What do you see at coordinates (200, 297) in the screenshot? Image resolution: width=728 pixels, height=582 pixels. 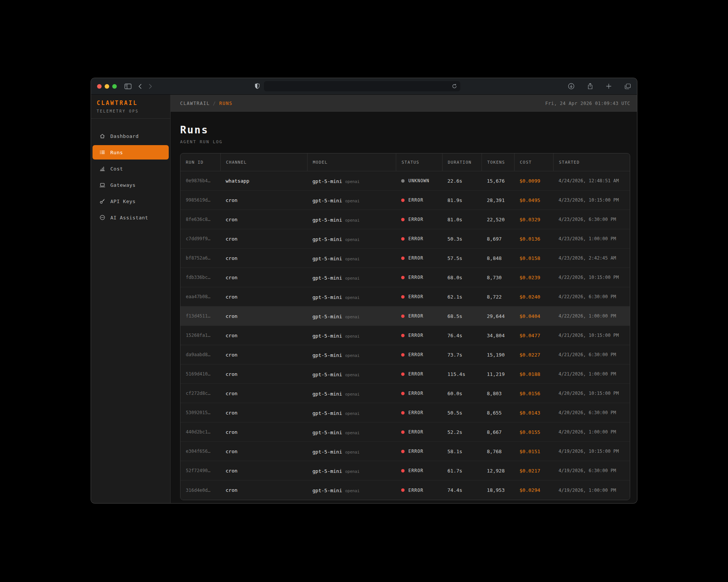 I see `run-id-cell: eaa47b08…` at bounding box center [200, 297].